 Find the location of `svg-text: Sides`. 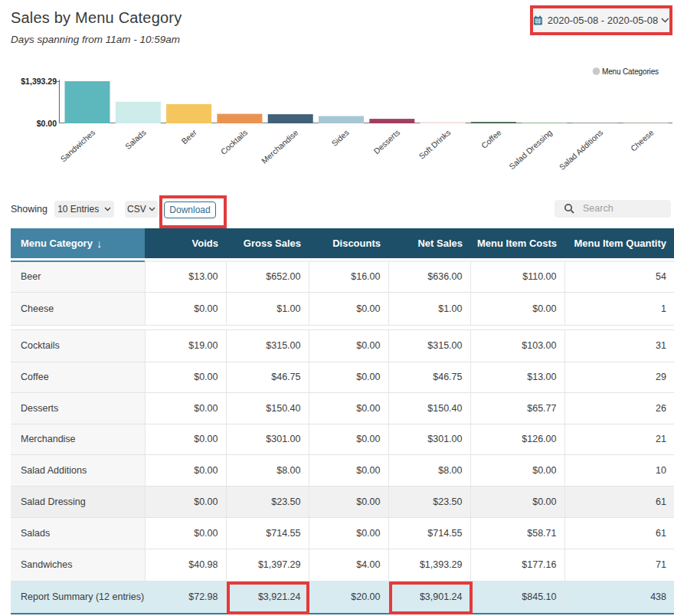

svg-text: Sides is located at coordinates (340, 138).